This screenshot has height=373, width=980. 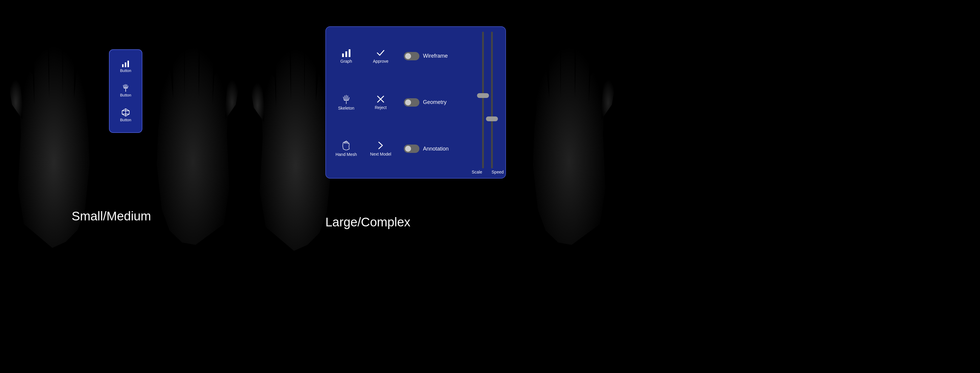 What do you see at coordinates (435, 56) in the screenshot?
I see `wireframe-toggle-row: Wireframe` at bounding box center [435, 56].